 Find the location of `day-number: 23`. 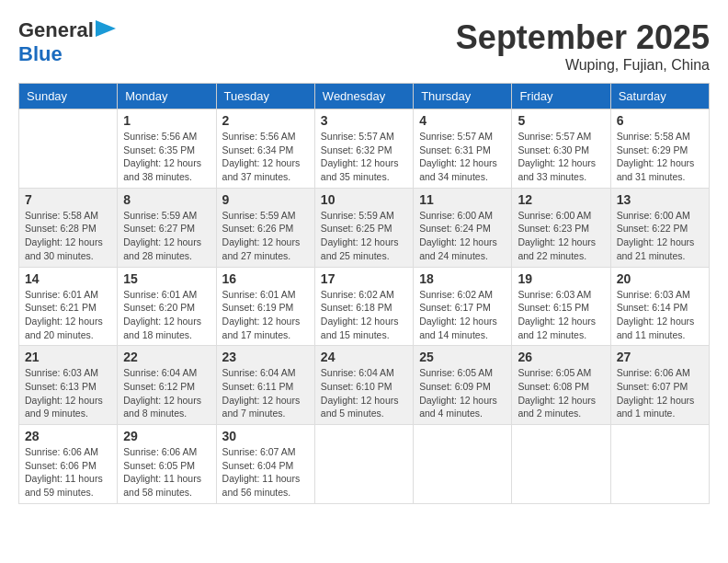

day-number: 23 is located at coordinates (266, 357).